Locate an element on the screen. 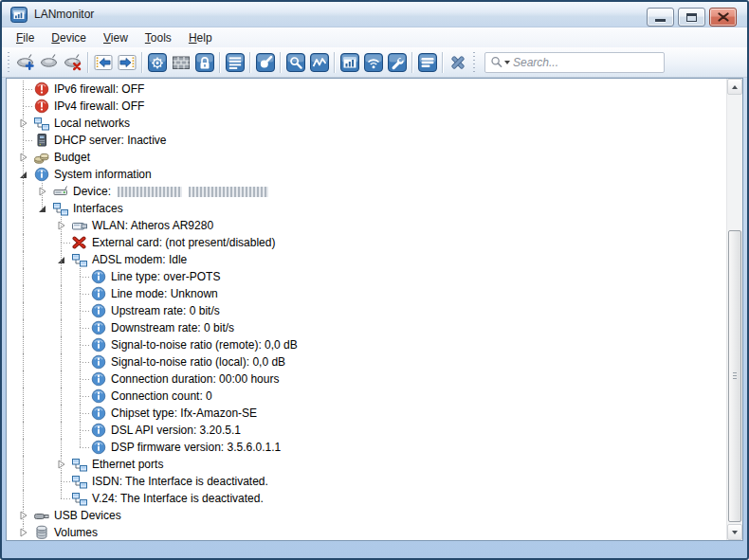 This screenshot has height=560, width=749. tree-row: WLAN: Atheros AR9280 is located at coordinates (366, 226).